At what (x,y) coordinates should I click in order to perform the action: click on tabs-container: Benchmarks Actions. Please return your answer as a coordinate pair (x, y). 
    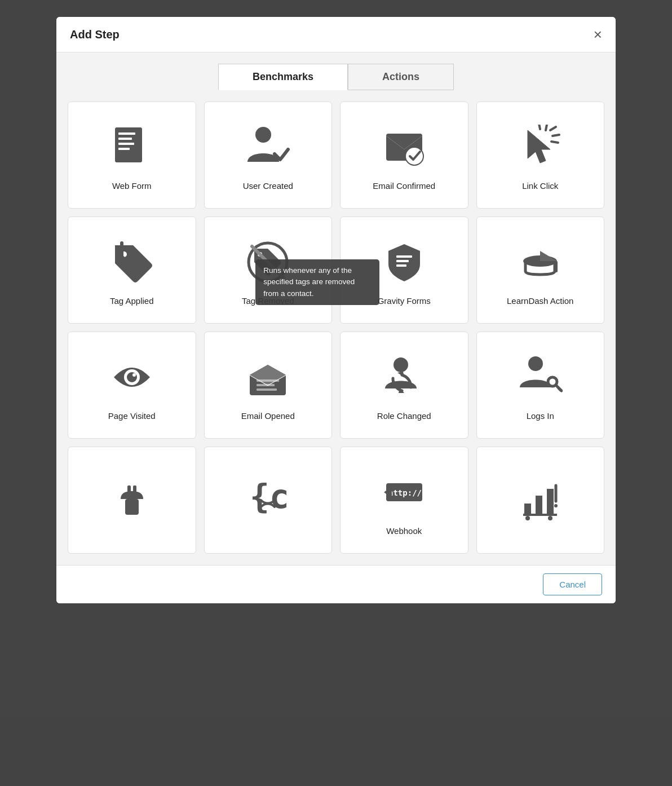
    Looking at the image, I should click on (336, 71).